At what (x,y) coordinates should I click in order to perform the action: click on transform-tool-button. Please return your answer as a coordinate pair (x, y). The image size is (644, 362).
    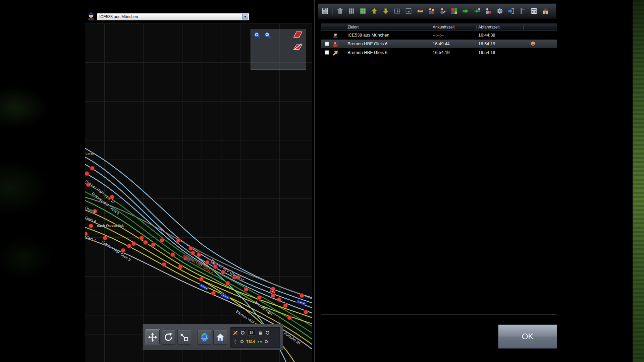
    Looking at the image, I should click on (184, 337).